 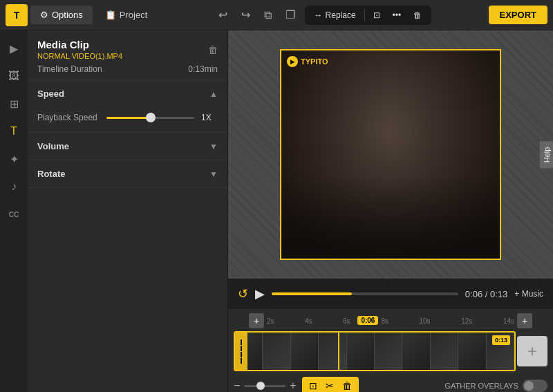 I want to click on gather-overlays: GATHER OVERLAYS, so click(x=496, y=386).